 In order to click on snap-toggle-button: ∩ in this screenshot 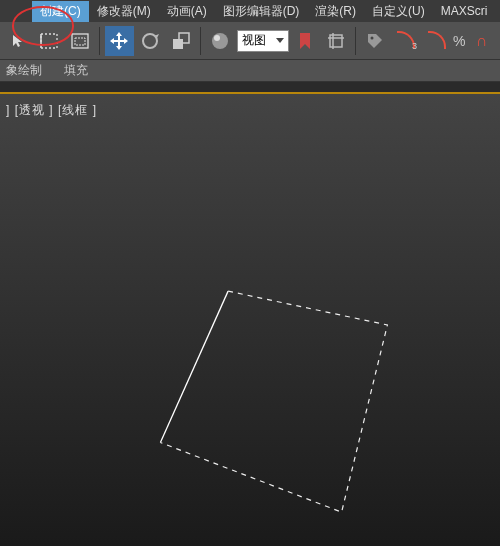, I will do `click(482, 41)`.